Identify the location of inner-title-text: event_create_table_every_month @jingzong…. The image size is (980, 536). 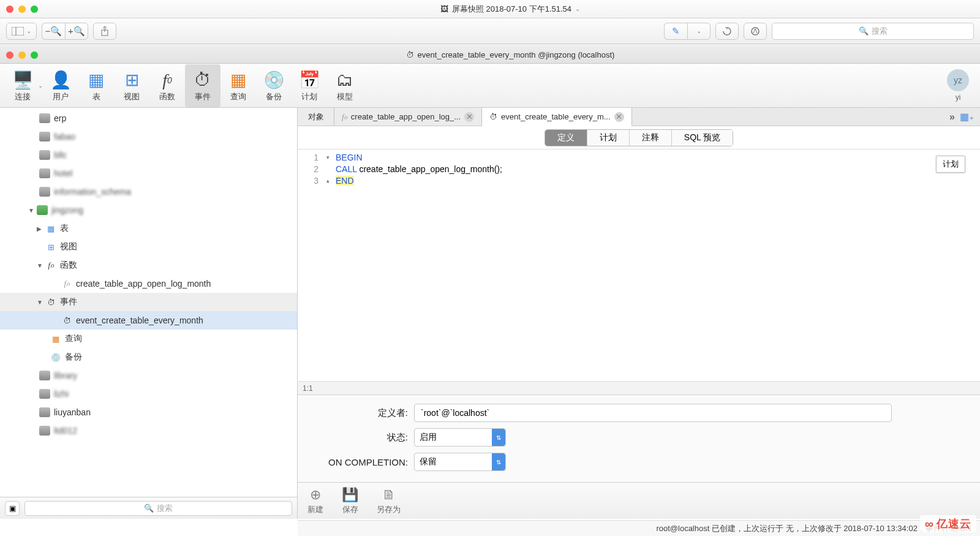
(516, 55).